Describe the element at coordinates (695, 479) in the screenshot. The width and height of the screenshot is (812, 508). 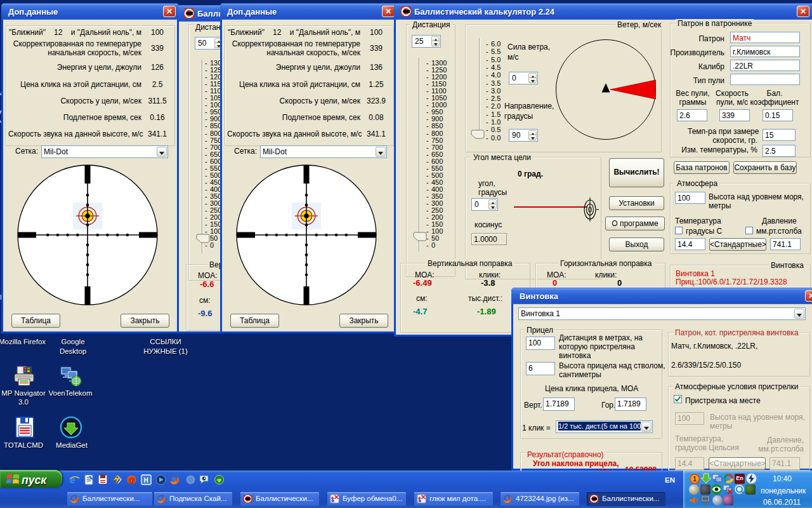
I see `svg-text: 1` at that location.